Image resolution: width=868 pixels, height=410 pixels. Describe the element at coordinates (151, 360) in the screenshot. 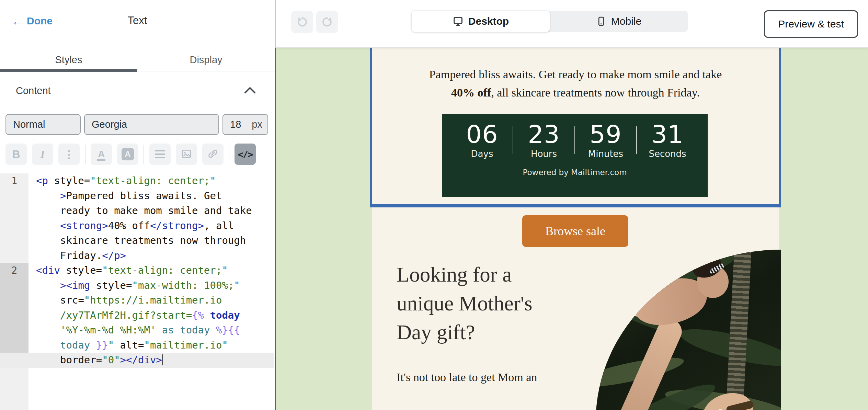

I see `code-line: border="0"></div>` at that location.